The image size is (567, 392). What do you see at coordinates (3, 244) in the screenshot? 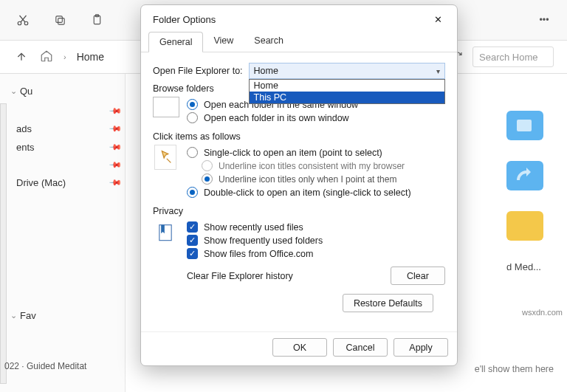
I see `scrollbar` at bounding box center [3, 244].